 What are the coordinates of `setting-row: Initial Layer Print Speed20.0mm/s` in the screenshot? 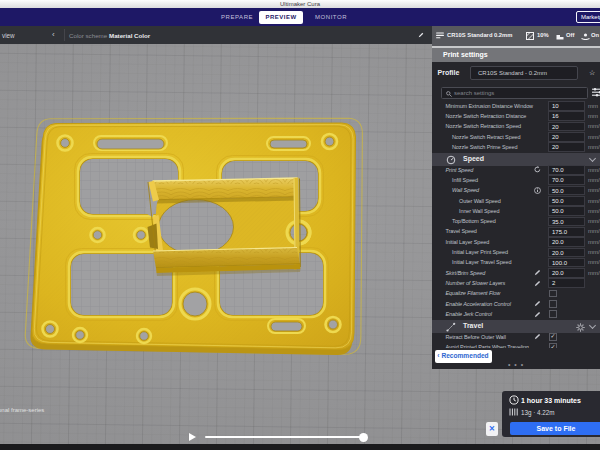 It's located at (516, 252).